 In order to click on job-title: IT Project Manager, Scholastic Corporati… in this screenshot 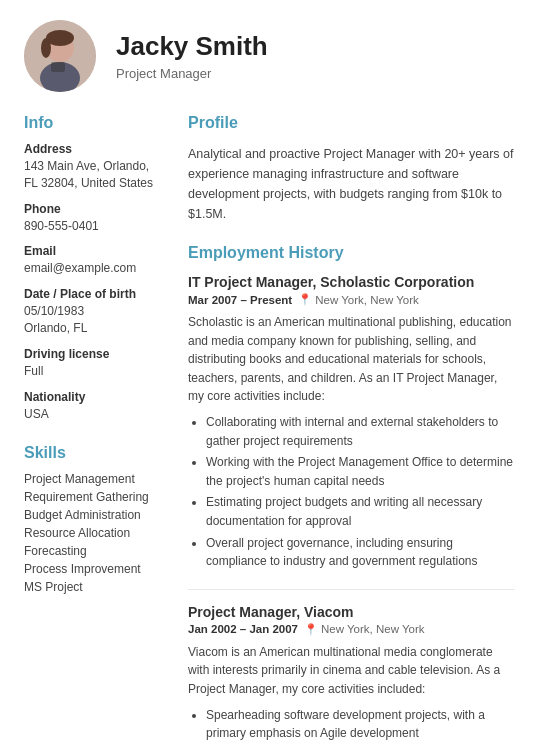, I will do `click(352, 282)`.